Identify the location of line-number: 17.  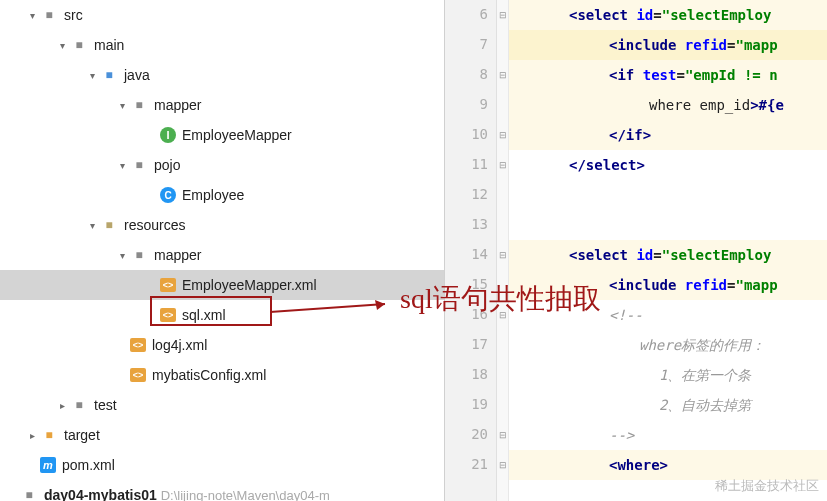
(468, 344).